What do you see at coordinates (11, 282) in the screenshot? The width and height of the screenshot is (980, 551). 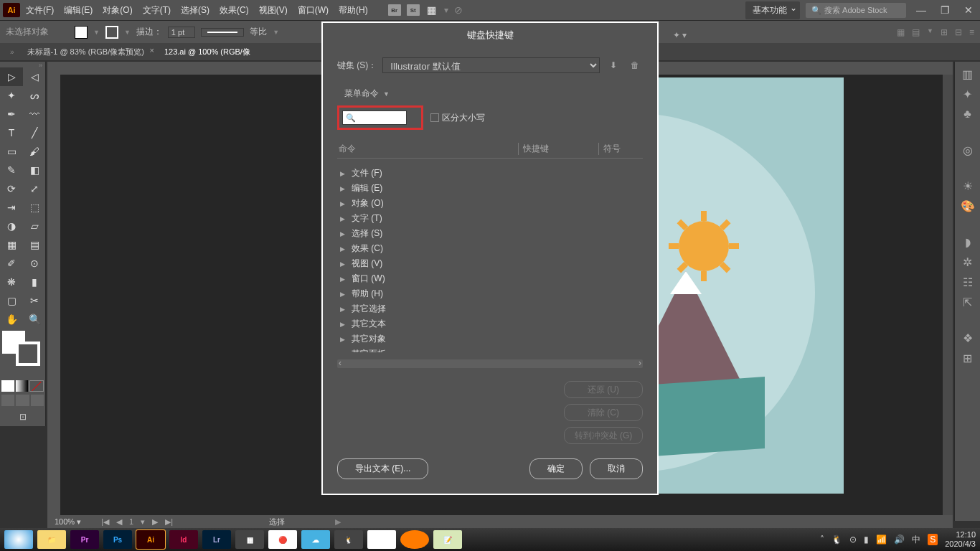 I see `symbol-sprayer-tool: ❋` at bounding box center [11, 282].